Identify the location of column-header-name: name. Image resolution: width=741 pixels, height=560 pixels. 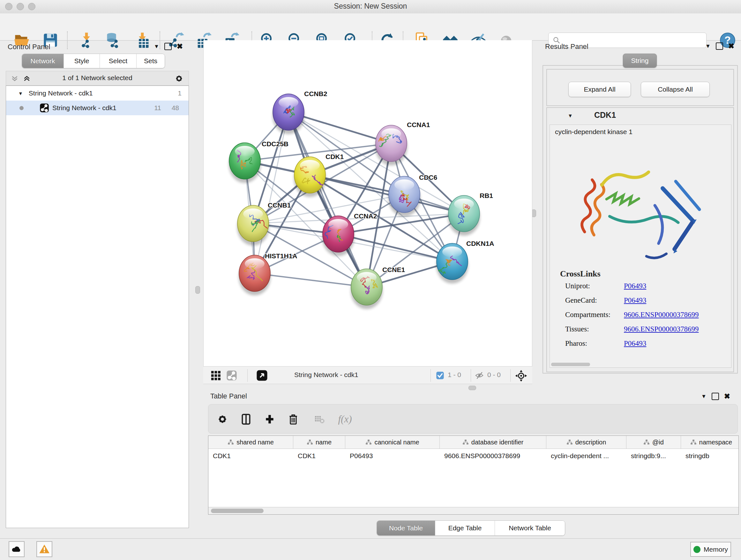
(319, 442).